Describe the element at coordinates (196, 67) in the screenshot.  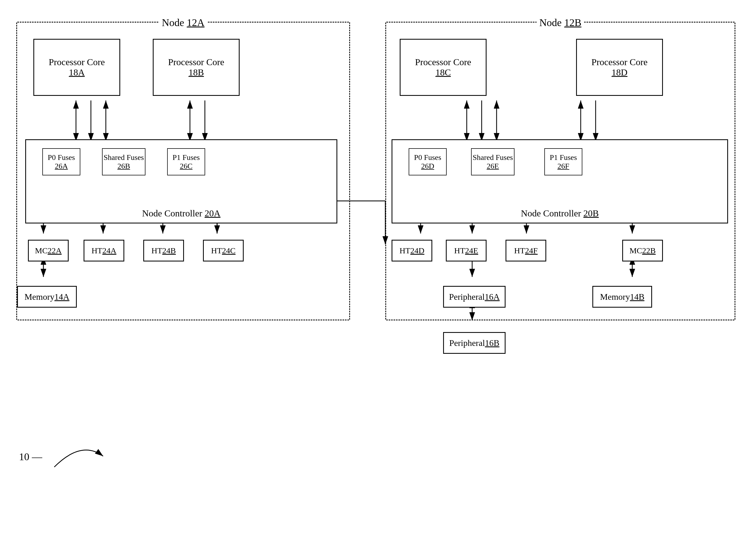
I see `proc-18b: Processor Core 18B` at that location.